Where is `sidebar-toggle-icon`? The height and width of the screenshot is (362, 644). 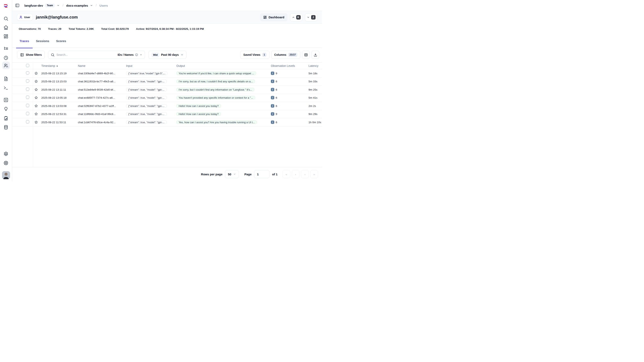 sidebar-toggle-icon is located at coordinates (17, 6).